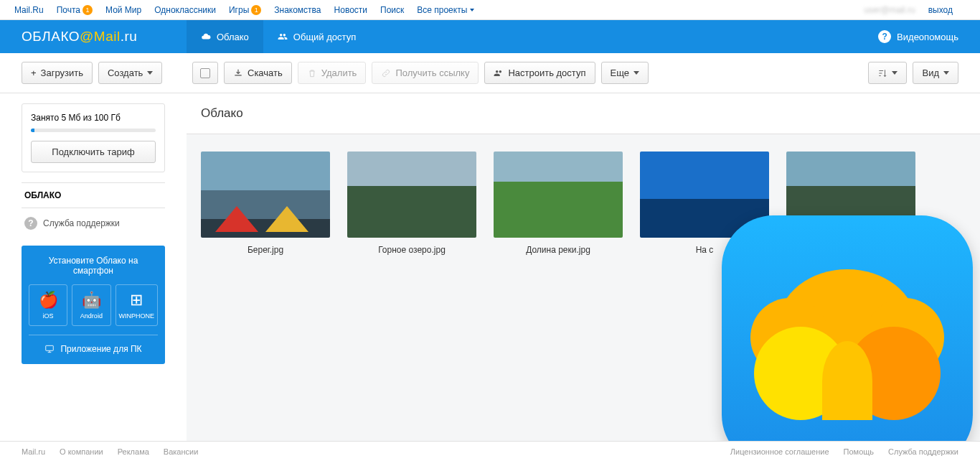 The height and width of the screenshot is (461, 980). Describe the element at coordinates (29, 10) in the screenshot. I see `topnav-mailru: Mail.Ru` at that location.